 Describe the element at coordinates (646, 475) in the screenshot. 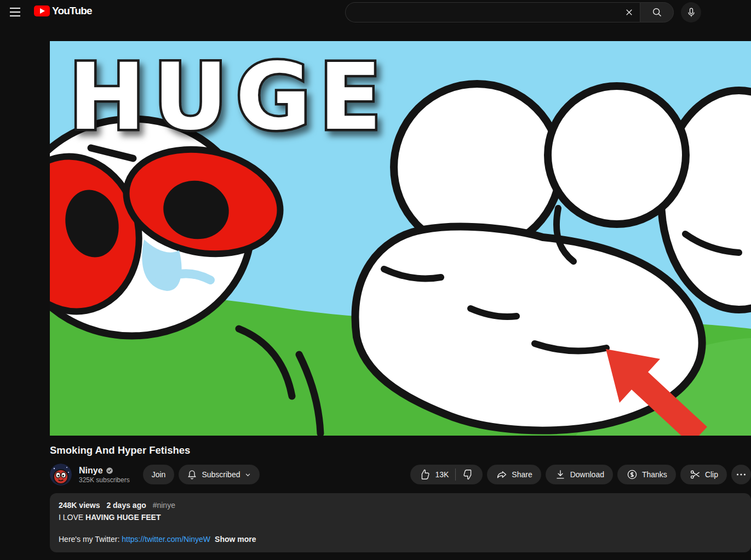

I see `thanks-button: Thanks` at that location.